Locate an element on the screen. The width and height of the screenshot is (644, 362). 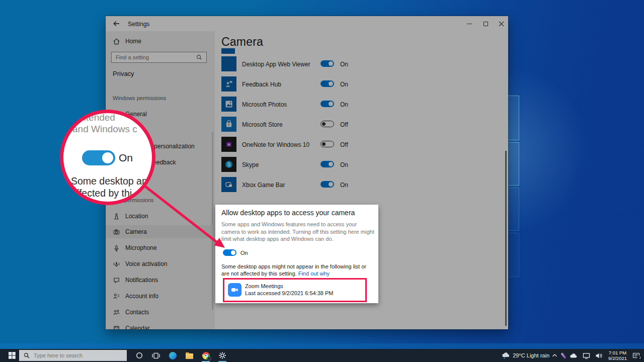
clock-date: 9/2/2021 is located at coordinates (618, 358).